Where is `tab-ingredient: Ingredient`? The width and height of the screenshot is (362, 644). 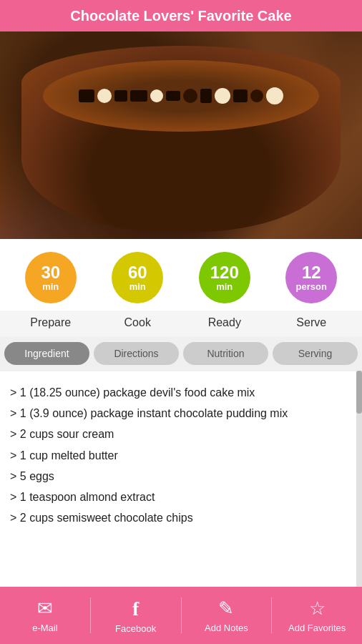
tab-ingredient: Ingredient is located at coordinates (47, 353).